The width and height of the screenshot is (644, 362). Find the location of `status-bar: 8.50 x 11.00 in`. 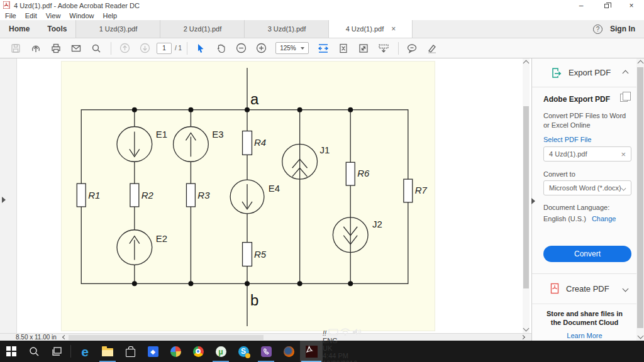

status-bar: 8.50 x 11.00 in is located at coordinates (265, 337).